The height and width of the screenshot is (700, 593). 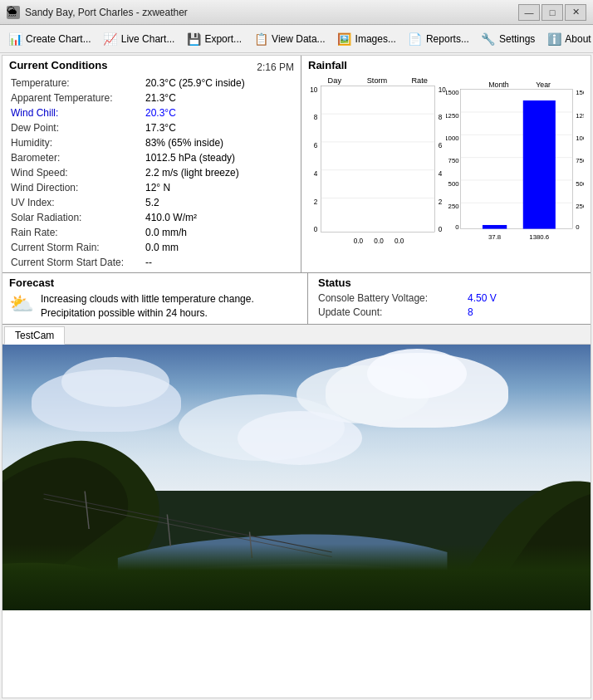 What do you see at coordinates (219, 262) in the screenshot?
I see `condition-value: --` at bounding box center [219, 262].